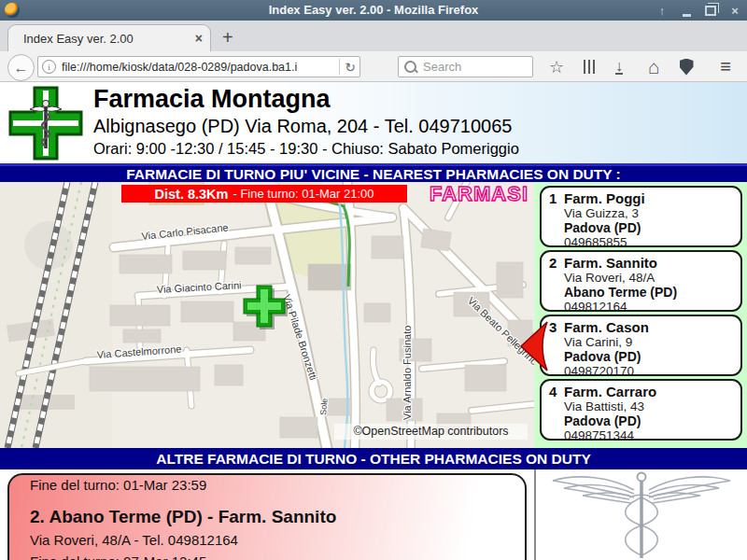 The width and height of the screenshot is (747, 560). I want to click on pharmacy-phone: 049685855, so click(650, 241).